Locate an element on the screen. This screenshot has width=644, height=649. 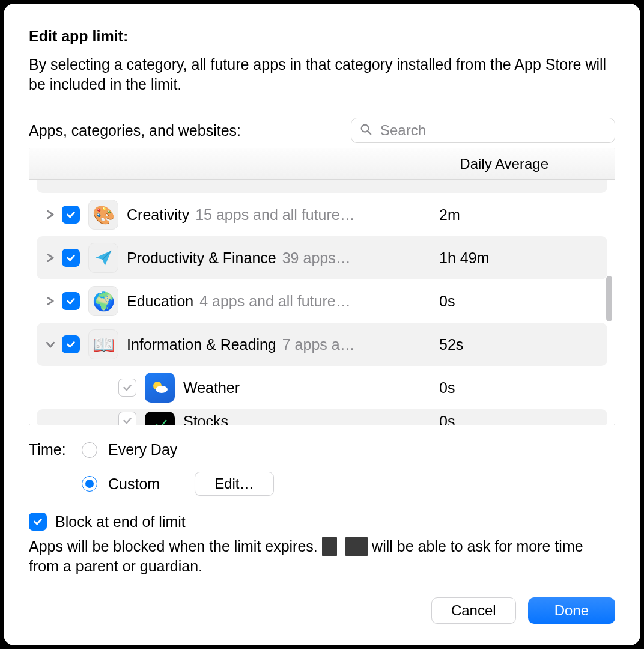
checkbox-information-reading is located at coordinates (71, 344).